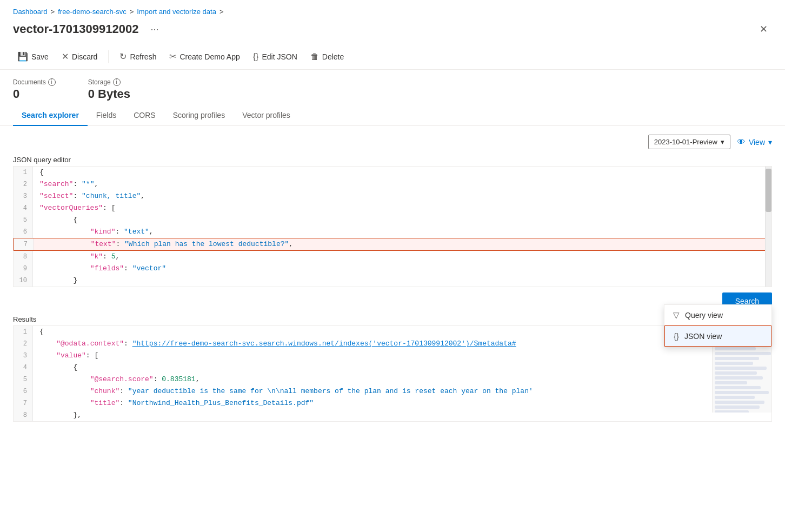 The width and height of the screenshot is (785, 532). Describe the element at coordinates (768, 227) in the screenshot. I see `editor-scrollbar` at that location.